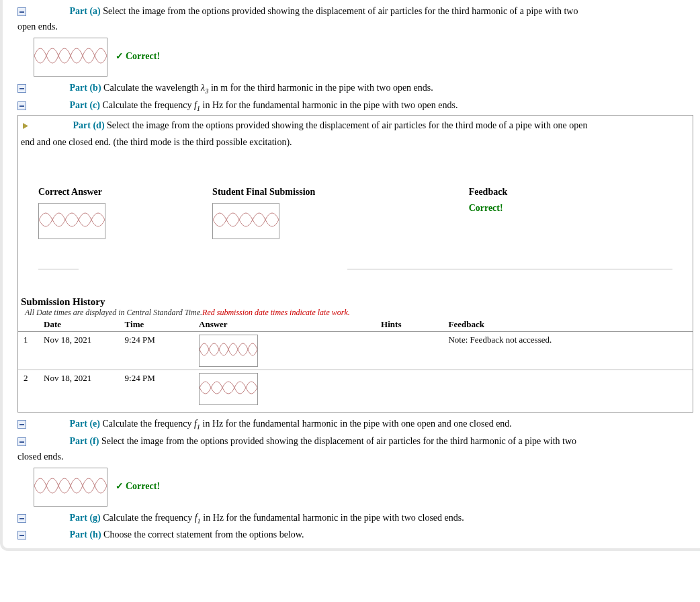 The image size is (700, 602). What do you see at coordinates (355, 457) in the screenshot?
I see `part-f-cont: closed ends.` at bounding box center [355, 457].